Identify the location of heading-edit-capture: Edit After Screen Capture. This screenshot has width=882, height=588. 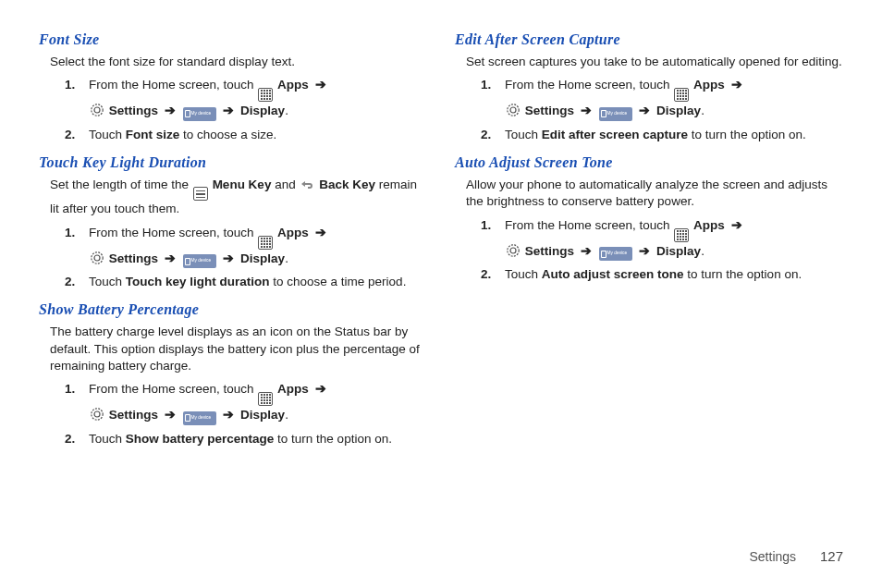
(649, 40).